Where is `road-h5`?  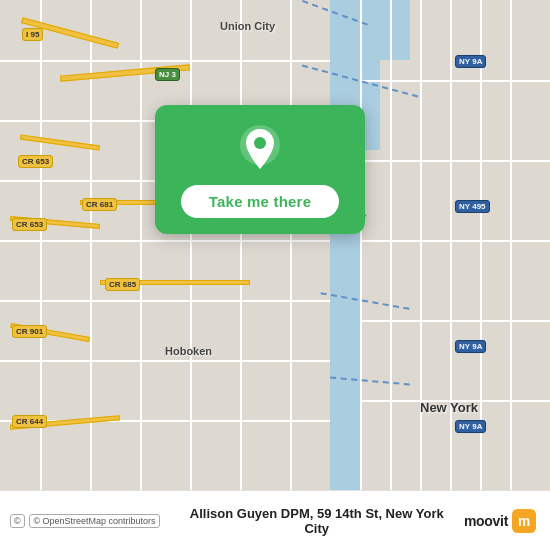
road-h5 is located at coordinates (165, 301).